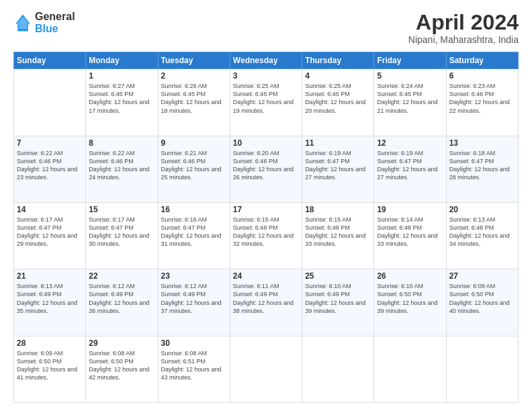 This screenshot has height=411, width=532. Describe the element at coordinates (266, 232) in the screenshot. I see `day-info: Sunrise: 6:15 AMSunset: 6:48 PMDaylight:…` at that location.